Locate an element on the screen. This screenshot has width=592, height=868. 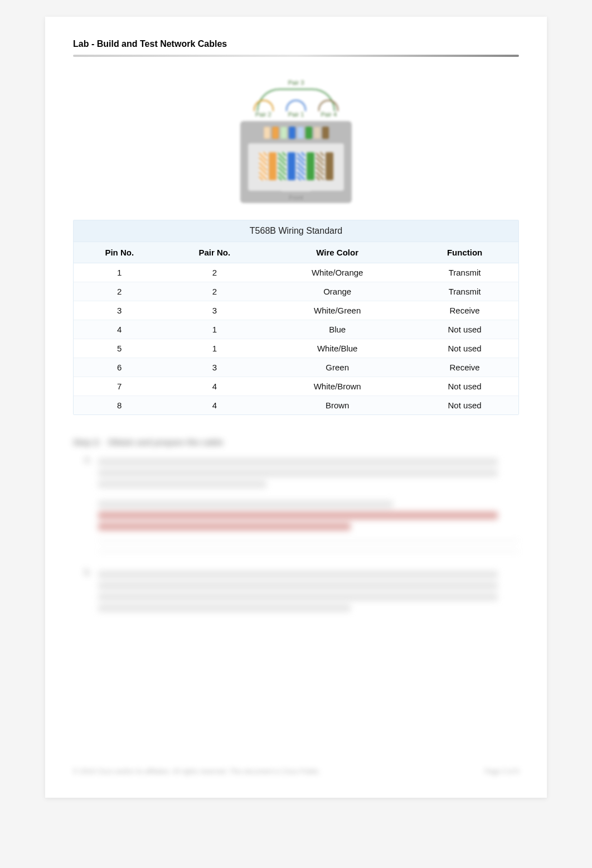
cell-pin: 5 is located at coordinates (119, 349).